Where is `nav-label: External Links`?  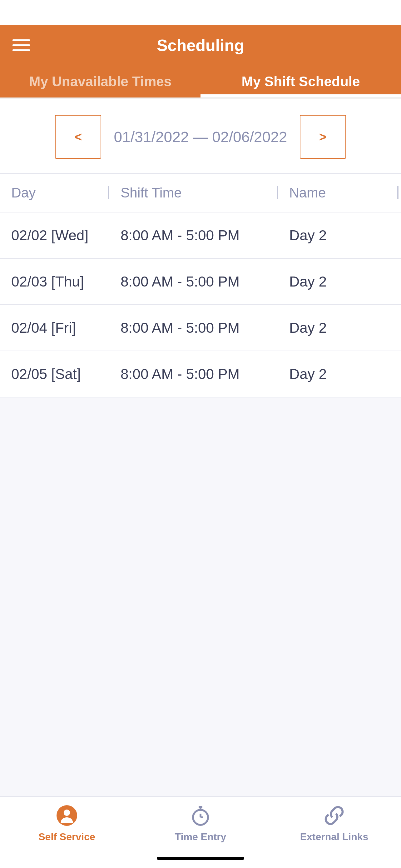 nav-label: External Links is located at coordinates (334, 837).